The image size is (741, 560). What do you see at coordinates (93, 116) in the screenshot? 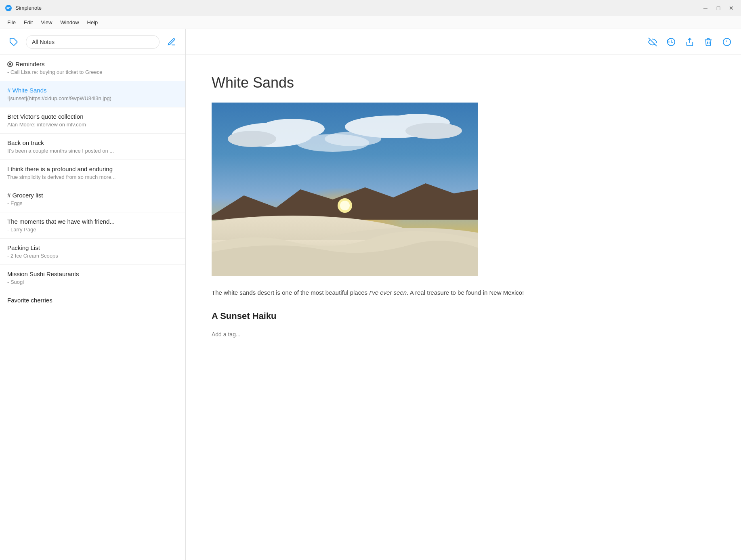
I see `note-title: Bret Victor's quote collection` at bounding box center [93, 116].